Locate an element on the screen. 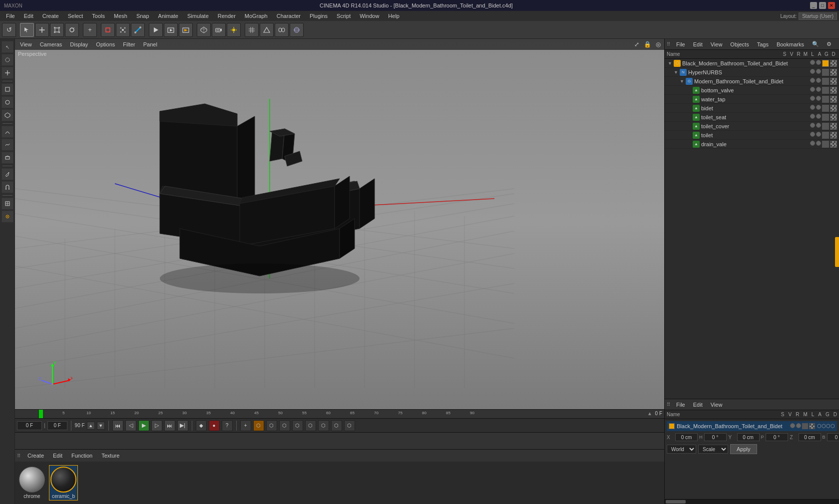 The image size is (839, 504). maximize-button: □ is located at coordinates (823, 5).